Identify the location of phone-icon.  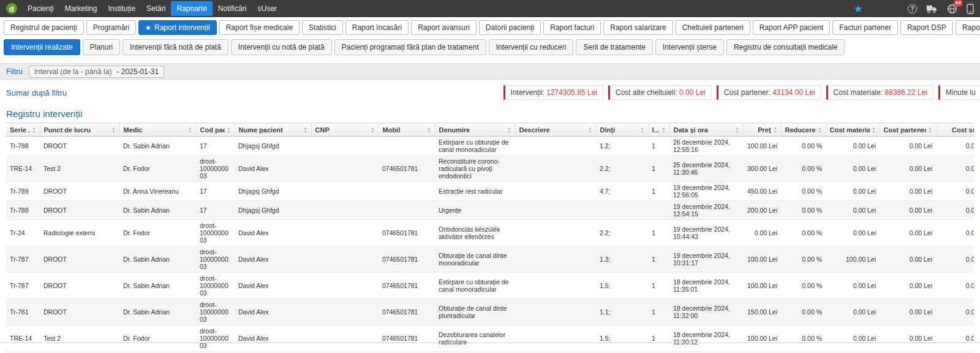
(970, 9).